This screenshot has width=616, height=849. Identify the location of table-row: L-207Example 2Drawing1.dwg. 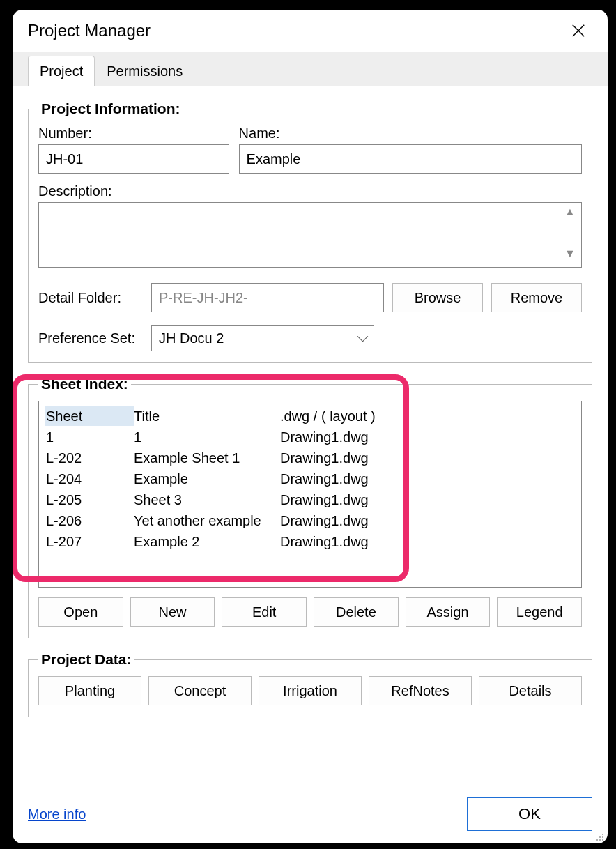
(310, 542).